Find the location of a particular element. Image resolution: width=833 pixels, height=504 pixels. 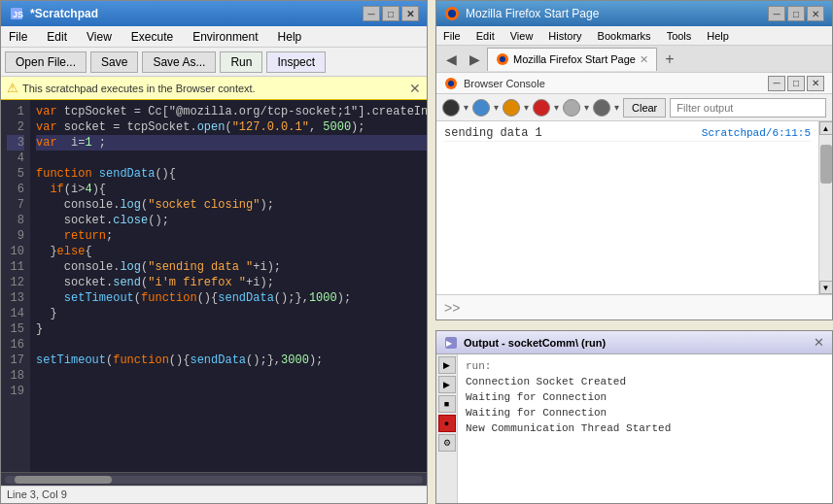

warning-bar: ⚠ This scratchpad executes in the Browse… is located at coordinates (214, 88).